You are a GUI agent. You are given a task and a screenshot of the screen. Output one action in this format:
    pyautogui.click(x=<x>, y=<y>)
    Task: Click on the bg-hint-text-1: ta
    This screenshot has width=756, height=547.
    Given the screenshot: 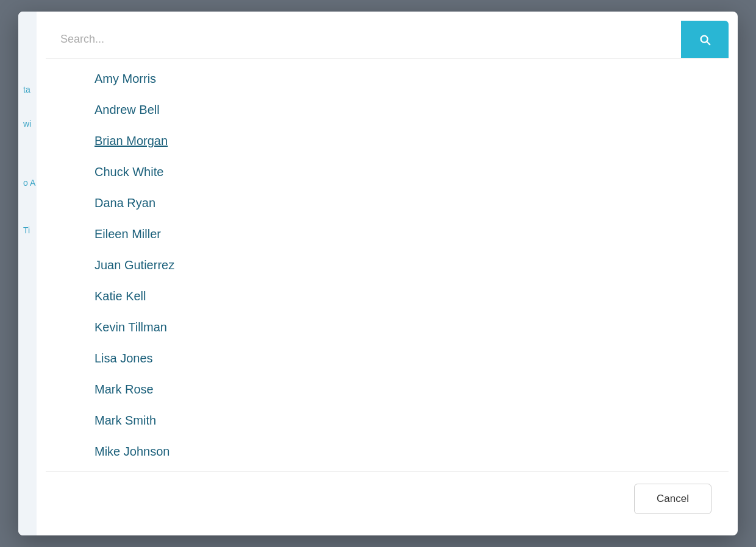 What is the action you would take?
    pyautogui.click(x=27, y=90)
    